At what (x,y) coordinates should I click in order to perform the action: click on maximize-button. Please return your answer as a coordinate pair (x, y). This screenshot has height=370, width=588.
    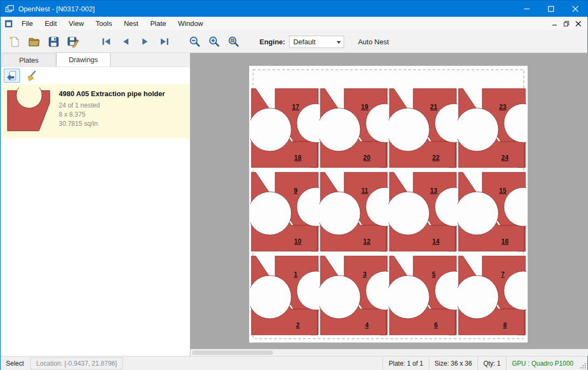
    Looking at the image, I should click on (551, 9).